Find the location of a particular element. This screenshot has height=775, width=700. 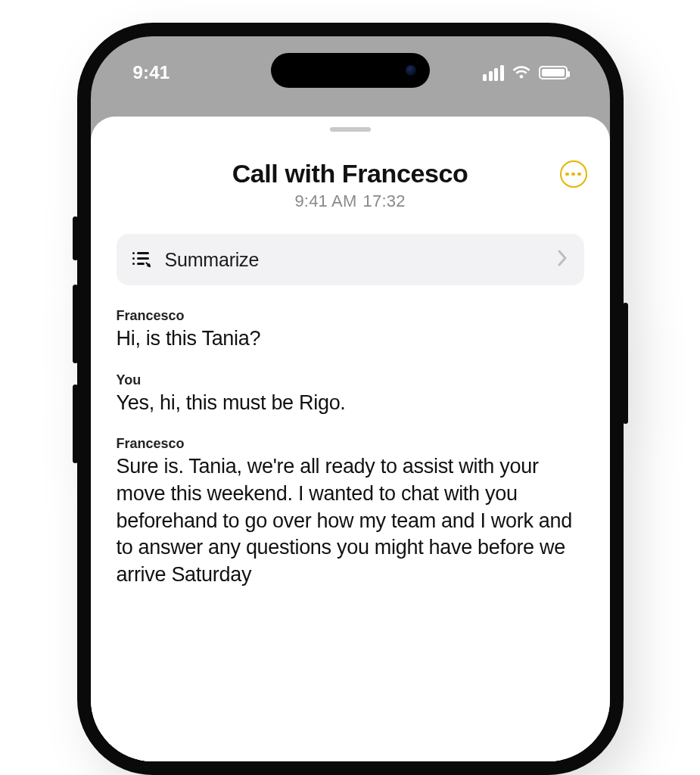

cellular-signal-icon is located at coordinates (493, 73).